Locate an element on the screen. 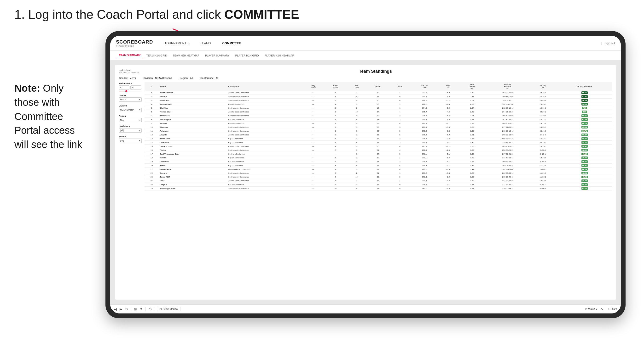 The height and width of the screenshot is (346, 644). cell-conf-rank: 3 is located at coordinates (335, 166).